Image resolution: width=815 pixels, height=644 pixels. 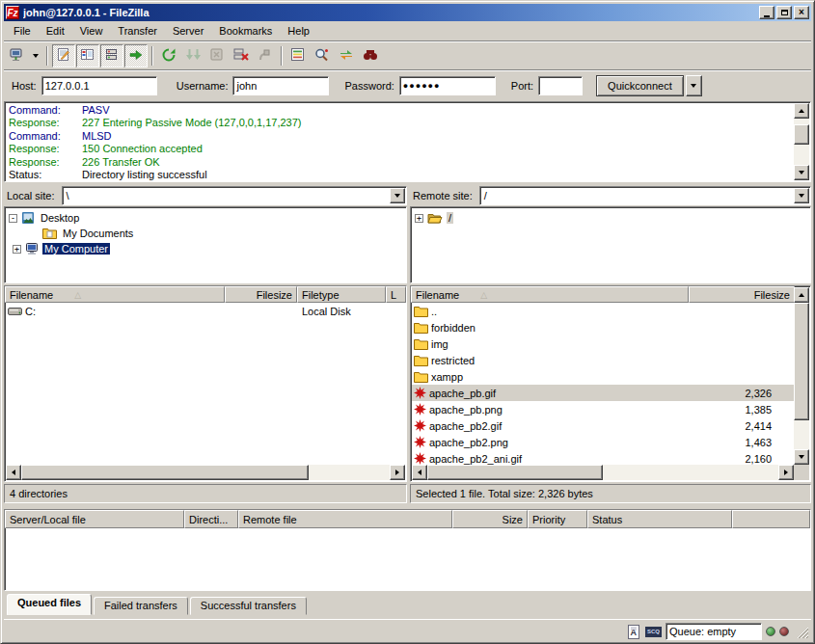 I want to click on transfer-queue: Server/Local file Directi... Remote file…, so click(x=407, y=550).